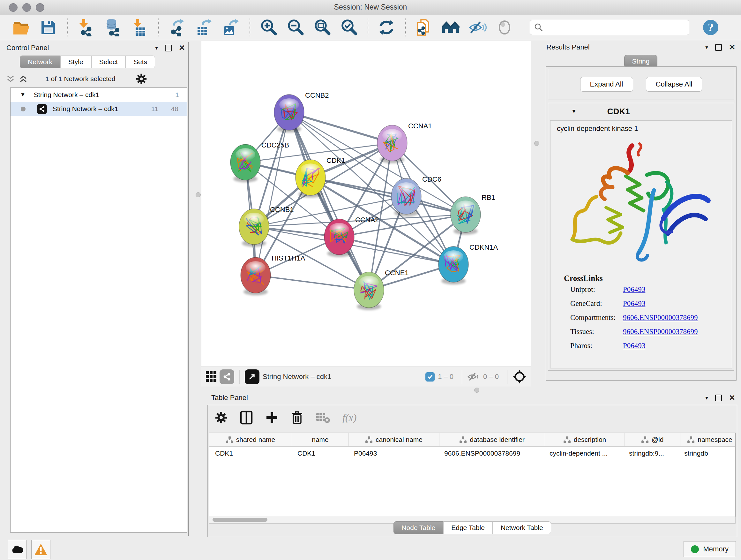 This screenshot has height=560, width=741. Describe the element at coordinates (17, 550) in the screenshot. I see `cloud-services-button` at that location.